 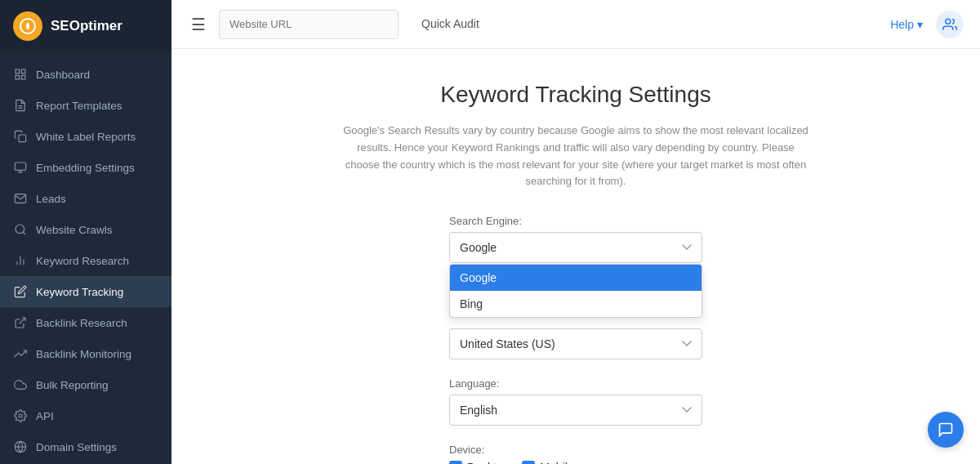 What do you see at coordinates (45, 417) in the screenshot?
I see `sidebar-item-api-label: API` at bounding box center [45, 417].